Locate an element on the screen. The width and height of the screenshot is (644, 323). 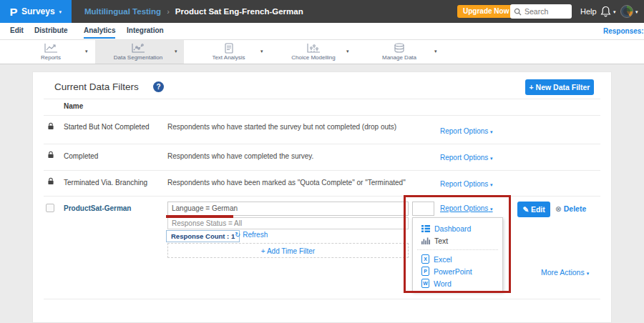
response-count-badge: Response Count : 1 is located at coordinates (203, 236).